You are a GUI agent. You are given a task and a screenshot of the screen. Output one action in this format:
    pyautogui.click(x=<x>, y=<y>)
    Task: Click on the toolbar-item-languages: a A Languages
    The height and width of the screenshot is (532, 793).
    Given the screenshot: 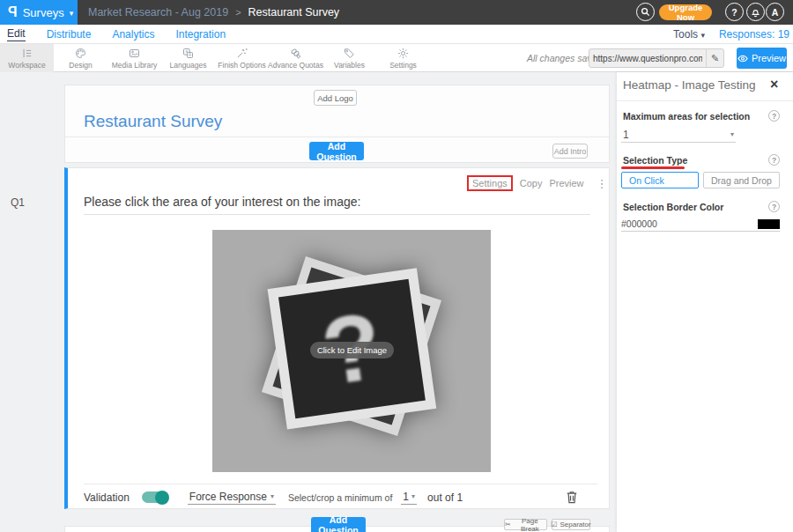 What is the action you would take?
    pyautogui.click(x=189, y=58)
    